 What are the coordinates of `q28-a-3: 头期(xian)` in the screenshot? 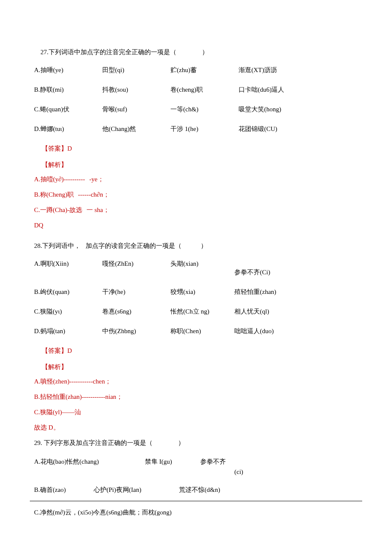 It's located at (202, 264).